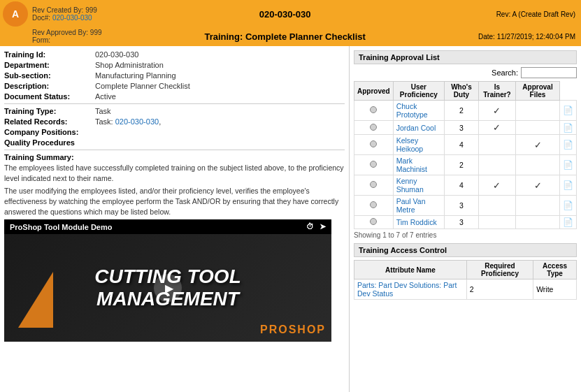  Describe the element at coordinates (86, 10) in the screenshot. I see `rev-created-label: Rev Created By: 999` at that location.